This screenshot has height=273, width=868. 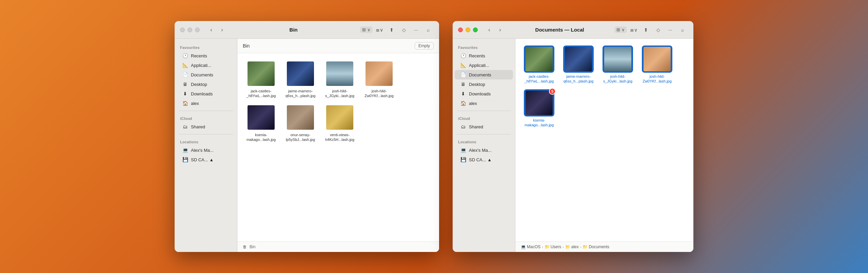 What do you see at coordinates (206, 118) in the screenshot?
I see `icloud-section-title-bin: iCloud` at bounding box center [206, 118].